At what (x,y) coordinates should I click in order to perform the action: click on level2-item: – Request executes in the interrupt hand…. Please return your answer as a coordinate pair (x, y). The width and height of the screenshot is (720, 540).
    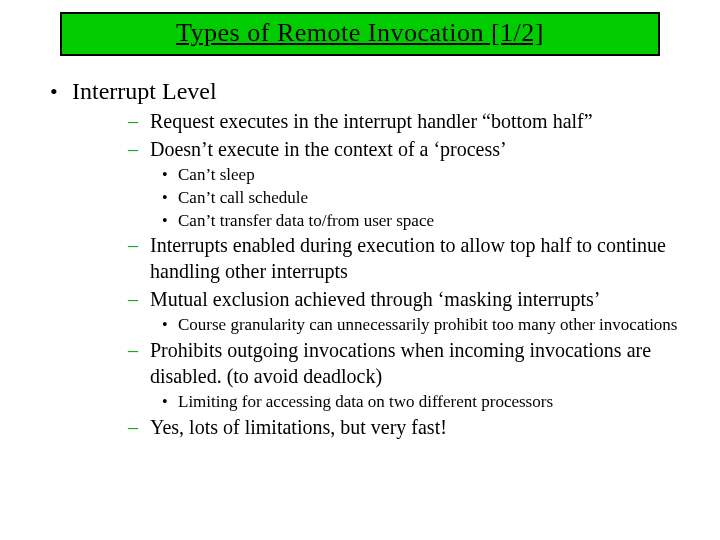
    Looking at the image, I should click on (414, 122).